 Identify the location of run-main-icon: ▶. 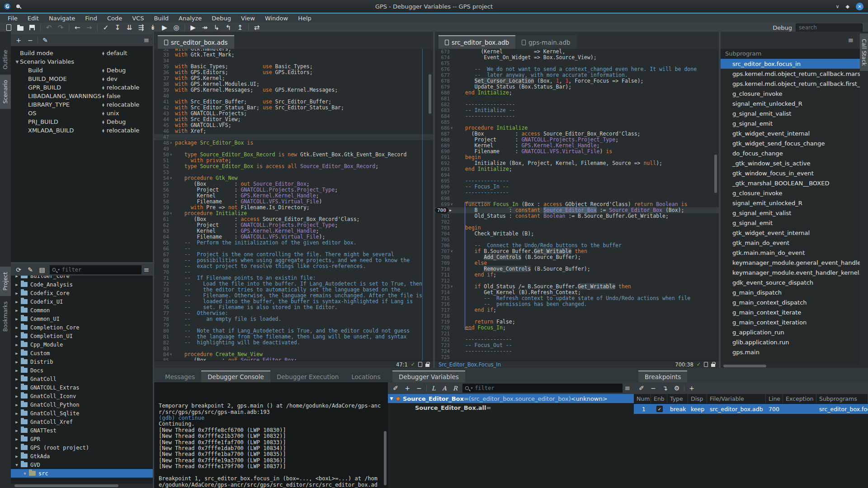
(165, 28).